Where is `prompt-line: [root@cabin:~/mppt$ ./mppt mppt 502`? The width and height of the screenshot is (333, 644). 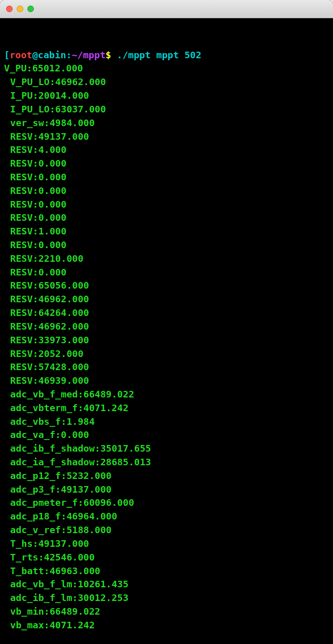 prompt-line: [root@cabin:~/mppt$ ./mppt mppt 502 is located at coordinates (166, 56).